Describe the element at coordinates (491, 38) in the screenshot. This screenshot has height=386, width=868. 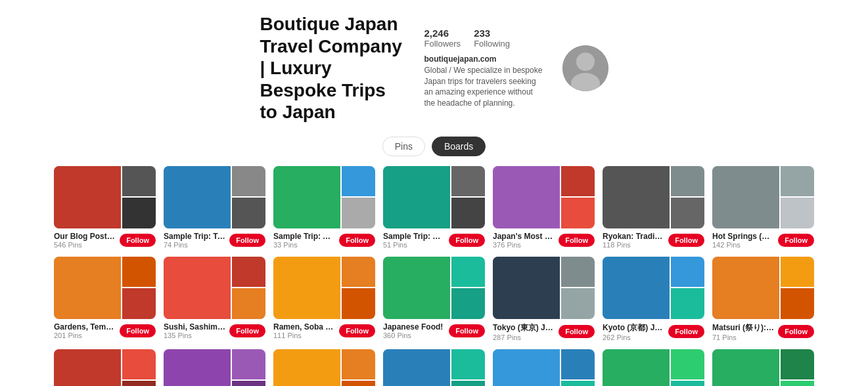
I see `following-stat: 233 Following` at that location.